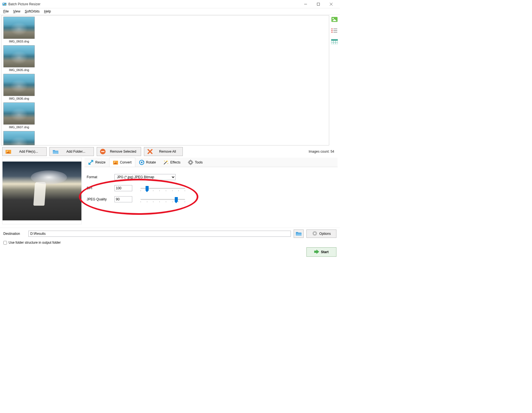 The image size is (532, 413). I want to click on thumbnail-caption: IMG_0606.dng, so click(19, 99).